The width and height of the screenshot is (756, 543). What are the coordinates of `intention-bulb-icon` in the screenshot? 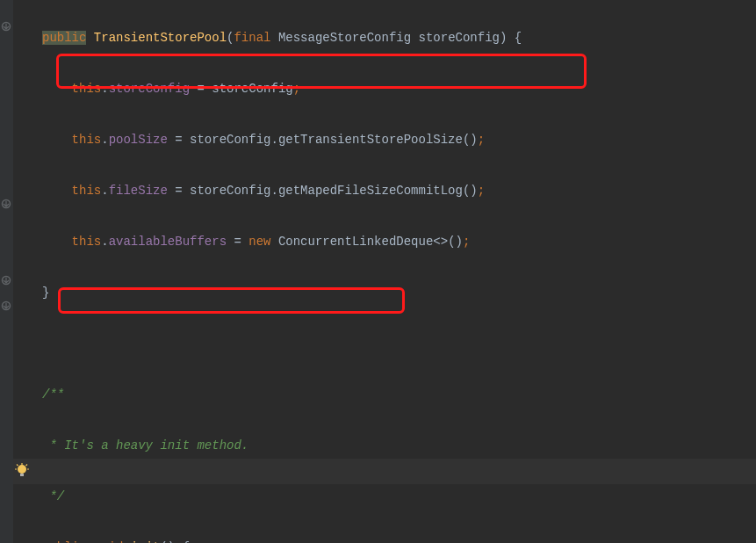 It's located at (22, 471).